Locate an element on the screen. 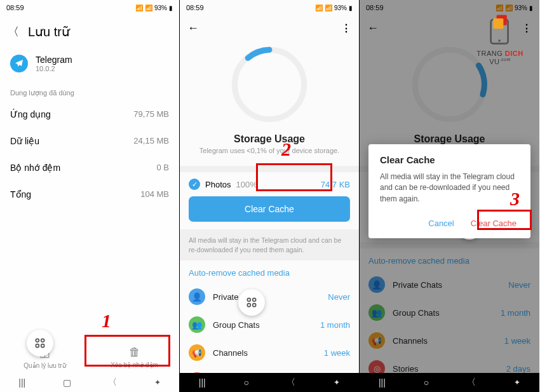 This screenshot has height=392, width=540. storage-value: 79,75 MB is located at coordinates (151, 114).